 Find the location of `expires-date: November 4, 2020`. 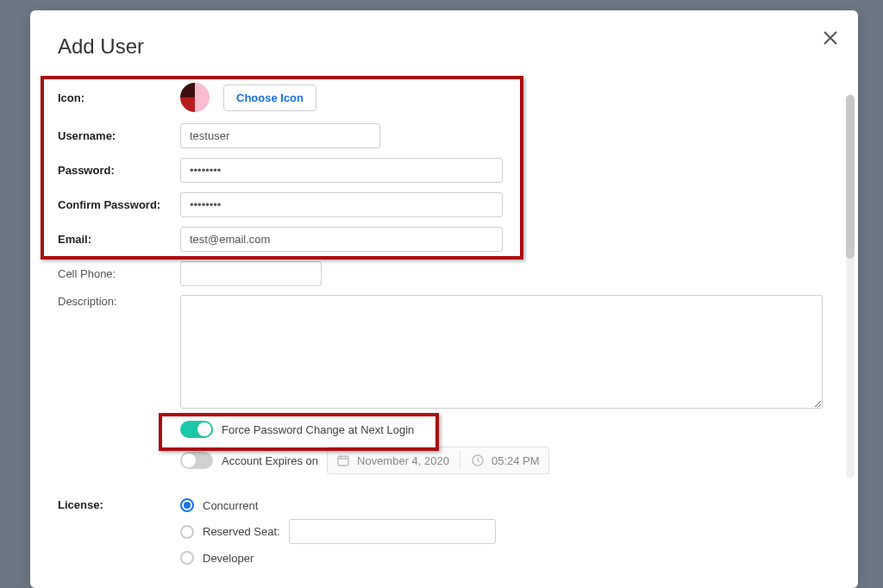

expires-date: November 4, 2020 is located at coordinates (404, 460).